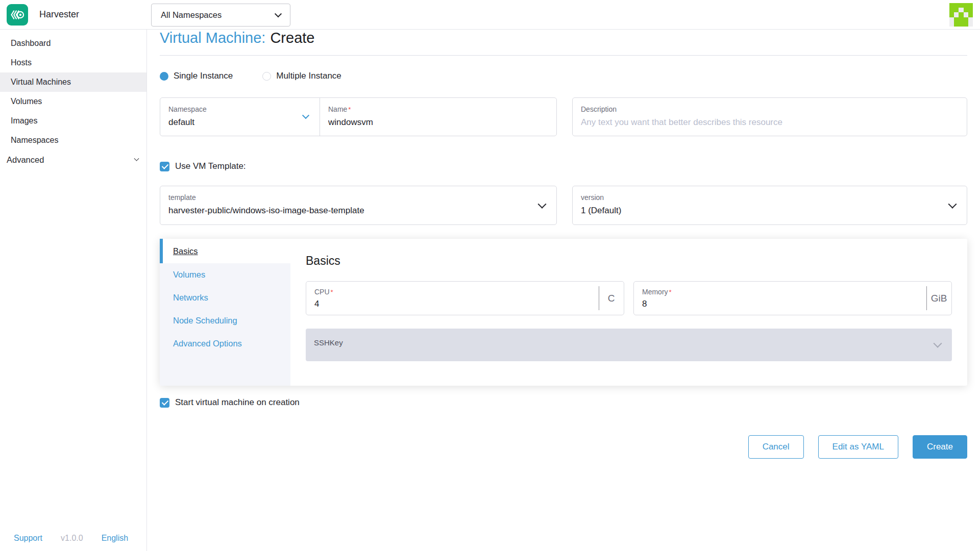 Image resolution: width=980 pixels, height=551 pixels. Describe the element at coordinates (564, 76) in the screenshot. I see `instance-mode-group: Single Instance Multiple Instance` at that location.